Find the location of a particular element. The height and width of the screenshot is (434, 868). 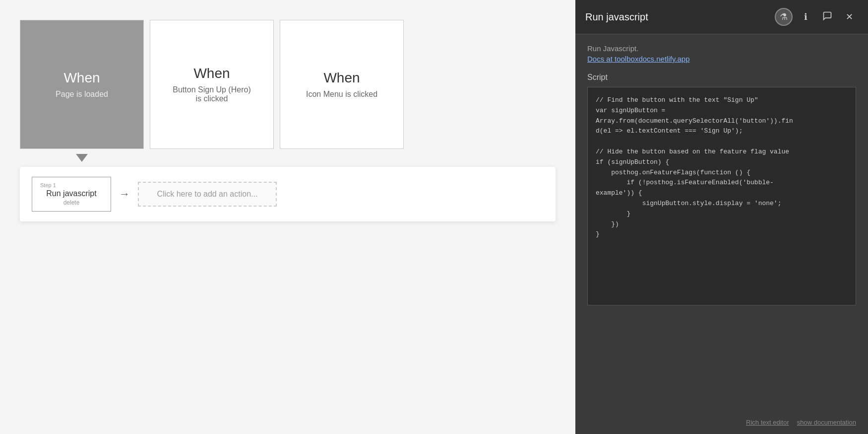

close-icon: ✕ is located at coordinates (849, 17).